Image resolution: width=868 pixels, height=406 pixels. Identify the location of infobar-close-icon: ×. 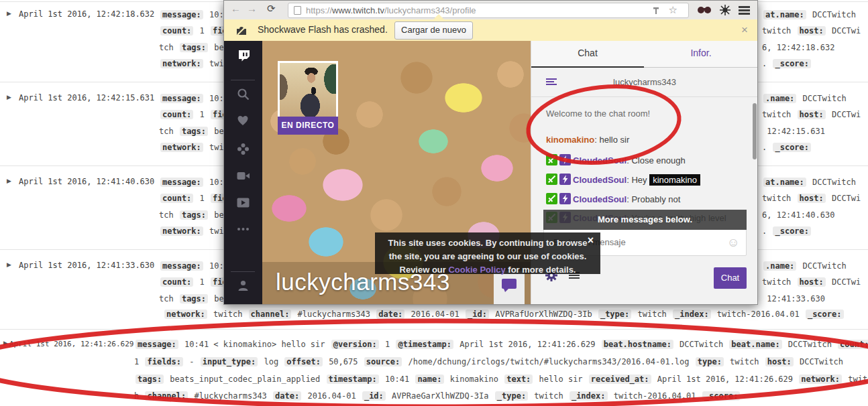
(745, 30).